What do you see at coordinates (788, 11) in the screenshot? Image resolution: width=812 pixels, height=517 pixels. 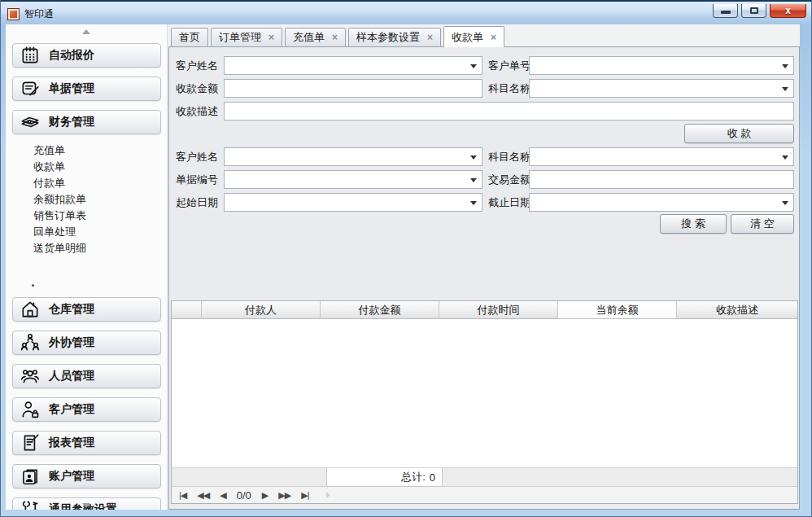 I see `close-icon: x` at bounding box center [788, 11].